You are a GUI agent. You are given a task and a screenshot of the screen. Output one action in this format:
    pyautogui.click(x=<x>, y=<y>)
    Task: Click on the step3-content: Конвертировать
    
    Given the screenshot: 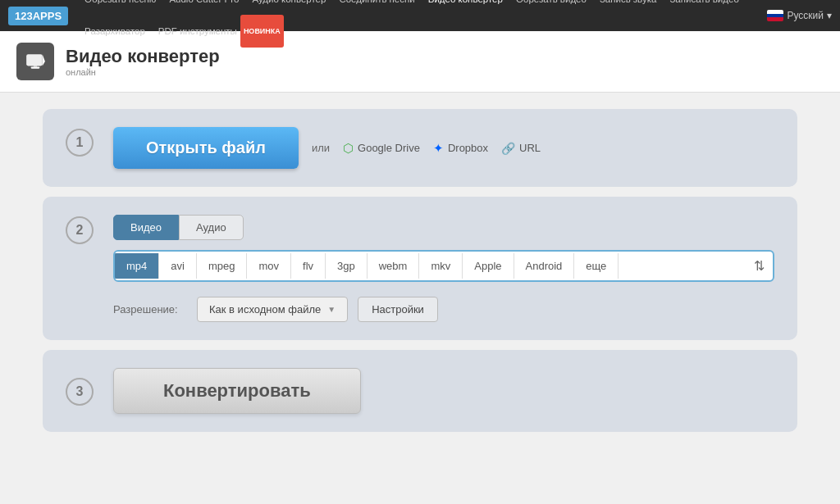 What is the action you would take?
    pyautogui.click(x=237, y=391)
    